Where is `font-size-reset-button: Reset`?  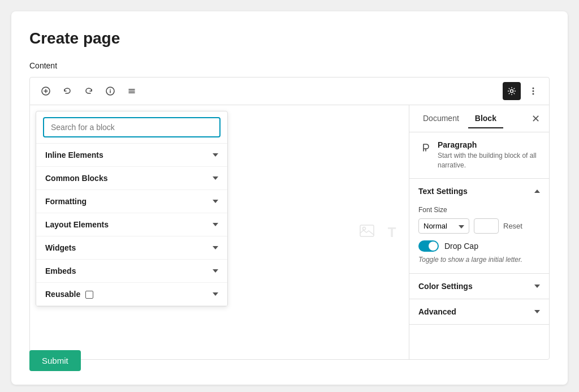
font-size-reset-button: Reset is located at coordinates (513, 226).